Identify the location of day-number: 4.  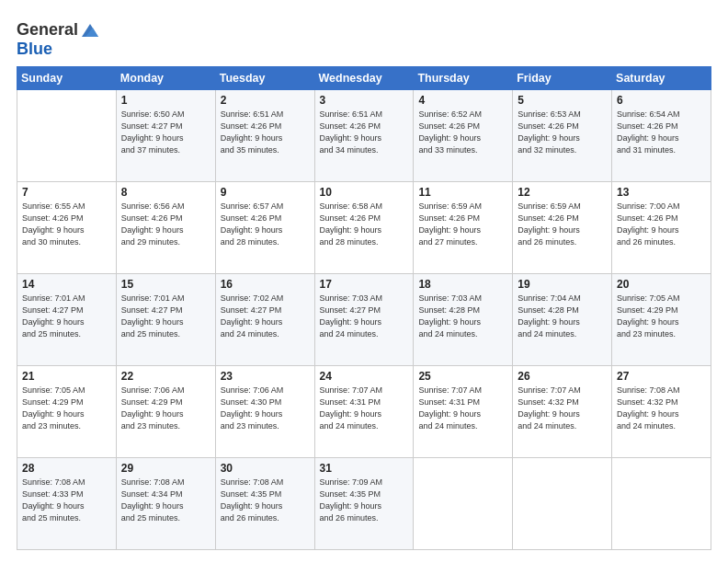
(463, 100).